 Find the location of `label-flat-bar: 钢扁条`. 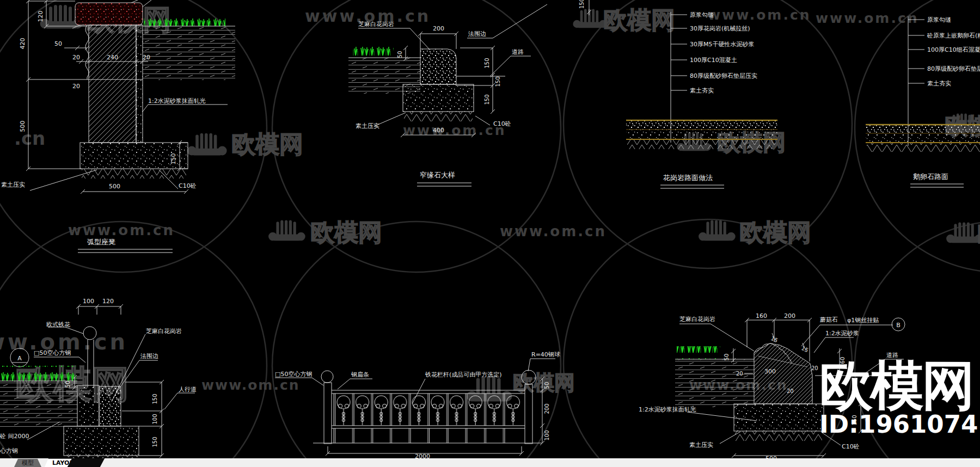

label-flat-bar: 钢扁条 is located at coordinates (360, 374).